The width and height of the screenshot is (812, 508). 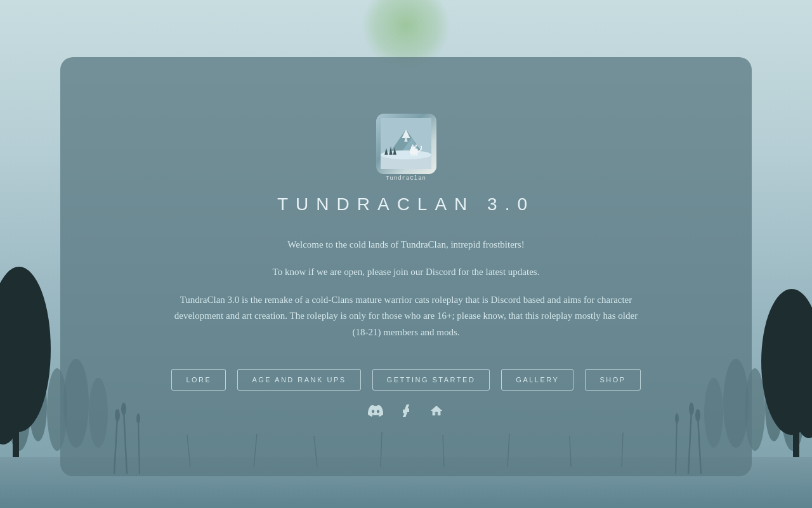 I want to click on desc-line-2: To know if we are open, please join our …, so click(x=406, y=272).